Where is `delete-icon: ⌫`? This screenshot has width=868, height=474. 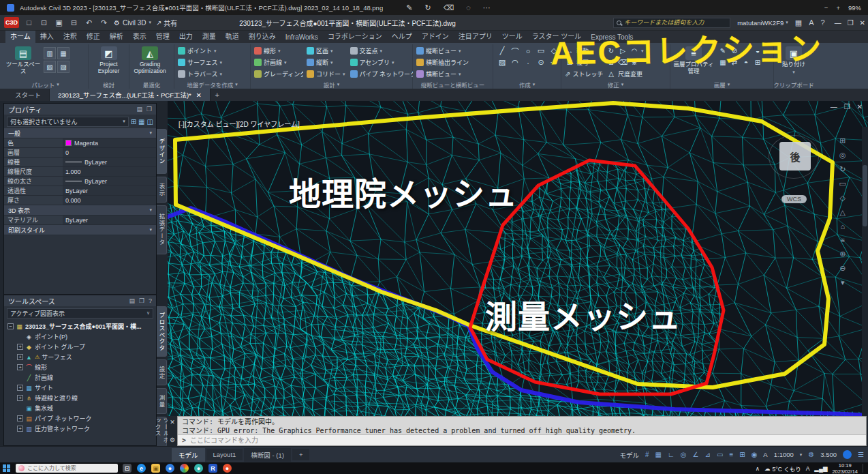
delete-icon: ⌫ is located at coordinates (449, 8).